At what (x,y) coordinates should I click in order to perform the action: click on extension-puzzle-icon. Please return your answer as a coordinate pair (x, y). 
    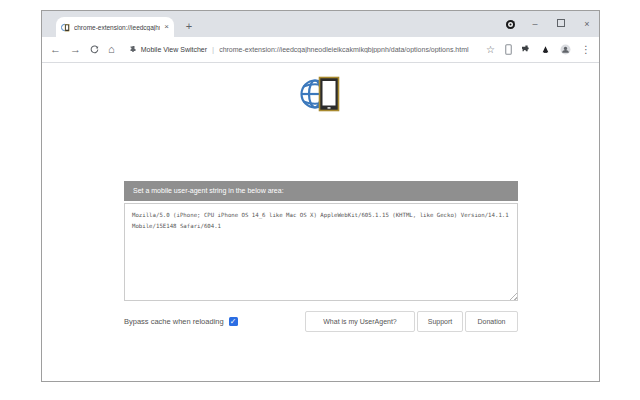
    Looking at the image, I should click on (132, 50).